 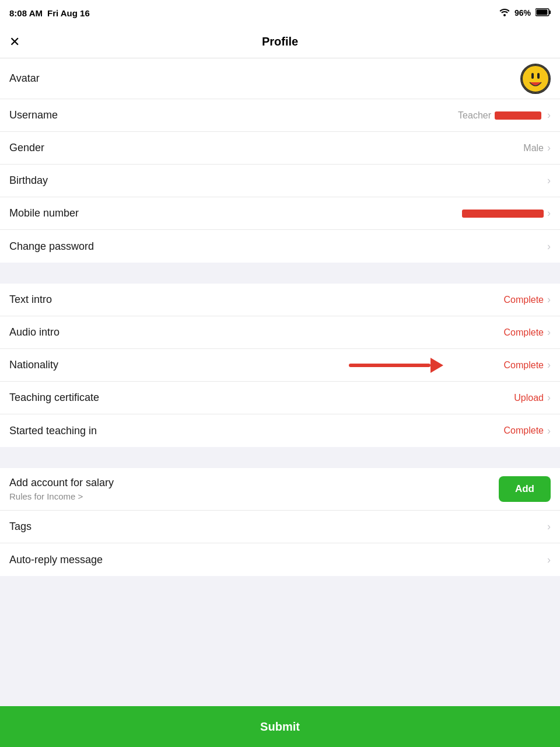 I want to click on audio-intro-row: Audio intro Complete ›, so click(x=280, y=333).